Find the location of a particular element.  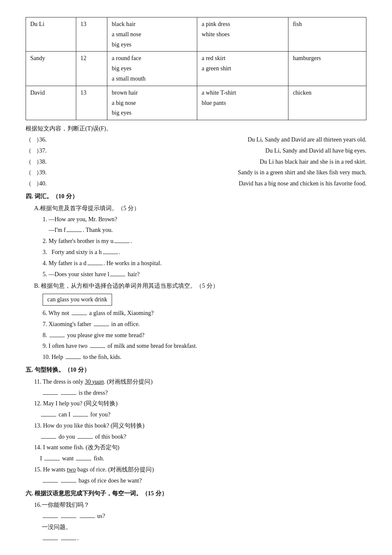

partA-items: 1. —How are you, Mr. Brown? —I'm f. Than… is located at coordinates (205, 247).